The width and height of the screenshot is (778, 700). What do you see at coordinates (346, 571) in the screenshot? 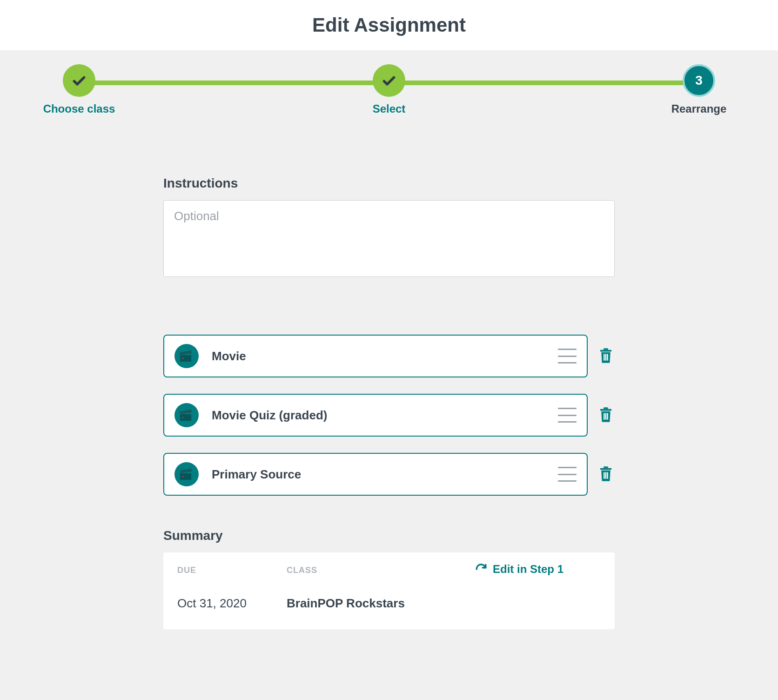
I see `summary-class-header: CLASS` at bounding box center [346, 571].